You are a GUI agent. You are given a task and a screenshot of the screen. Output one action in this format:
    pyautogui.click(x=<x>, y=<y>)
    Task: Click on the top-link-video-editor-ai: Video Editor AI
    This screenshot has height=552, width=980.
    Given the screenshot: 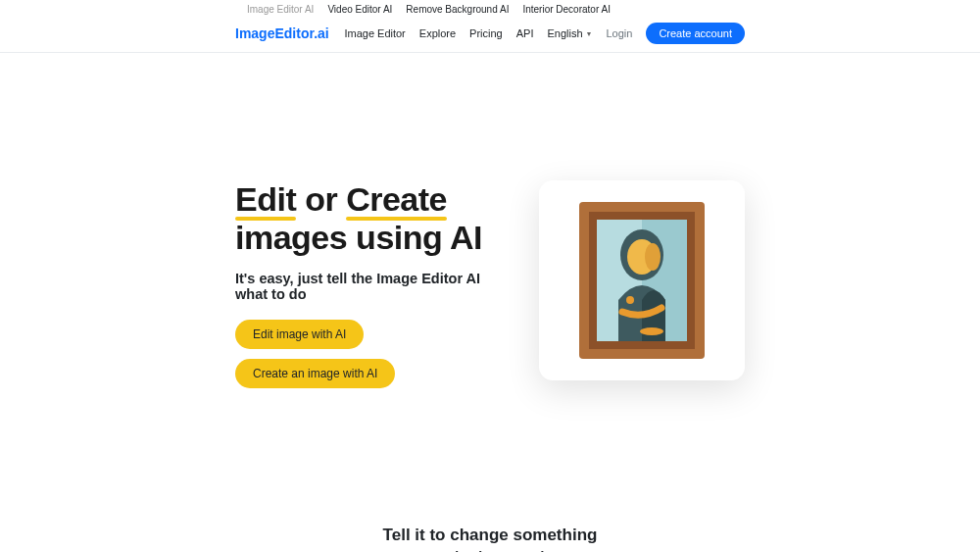 What is the action you would take?
    pyautogui.click(x=360, y=10)
    